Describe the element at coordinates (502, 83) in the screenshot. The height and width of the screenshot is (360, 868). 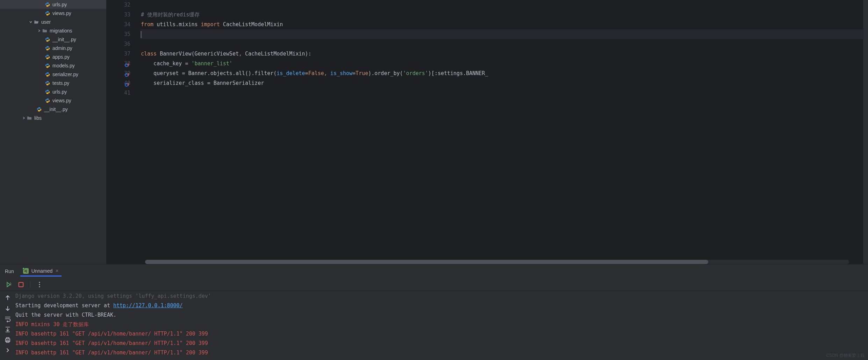
I see `code-line: serializer_class = BannerSerializer` at that location.